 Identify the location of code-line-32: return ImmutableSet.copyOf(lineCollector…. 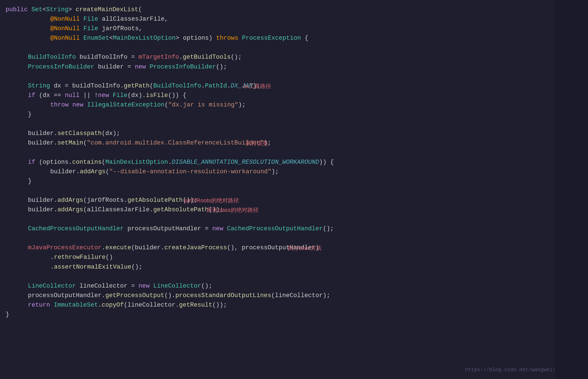
(293, 305).